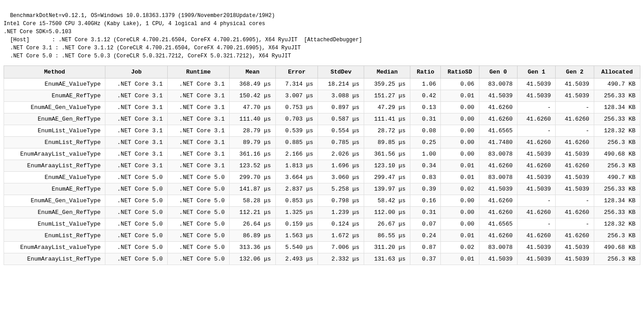 Image resolution: width=644 pixels, height=322 pixels. Describe the element at coordinates (297, 131) in the screenshot. I see `table-cell: 0.539 μs` at that location.